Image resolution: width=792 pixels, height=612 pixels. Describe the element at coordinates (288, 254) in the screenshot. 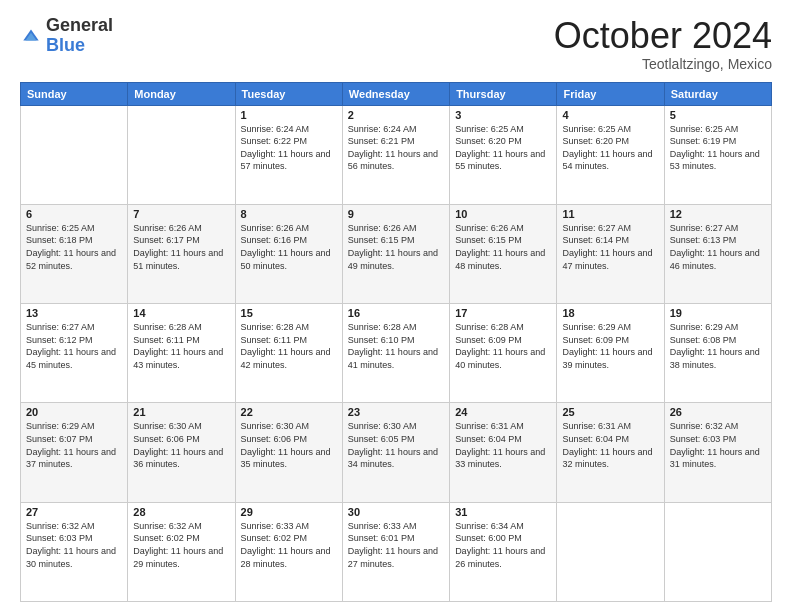

I see `calendar-cell: 8 Sunrise: 6:26 AMSunset: 6:16 PMDayligh…` at that location.